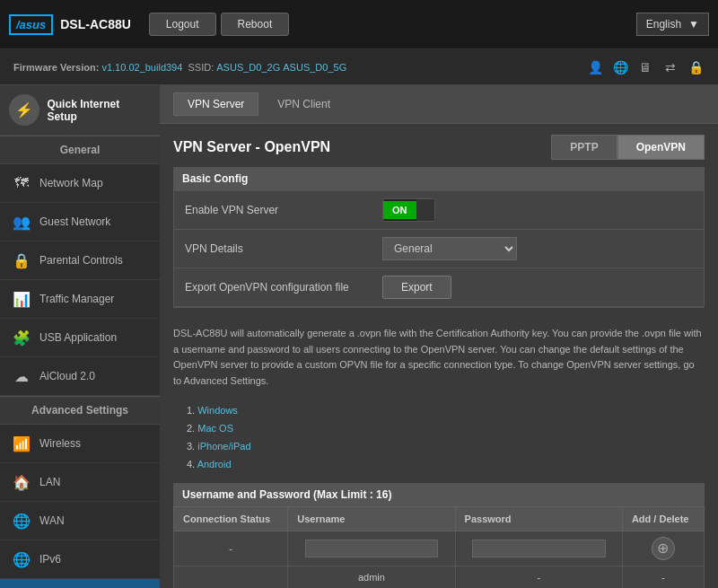 The width and height of the screenshot is (718, 588). I want to click on export-config-control: Export, so click(538, 287).